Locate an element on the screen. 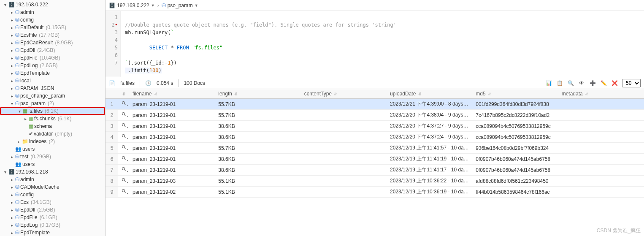  tree-item-fs-chunks: ▸▦fs.chunks(6.1K) is located at coordinates (52, 119).